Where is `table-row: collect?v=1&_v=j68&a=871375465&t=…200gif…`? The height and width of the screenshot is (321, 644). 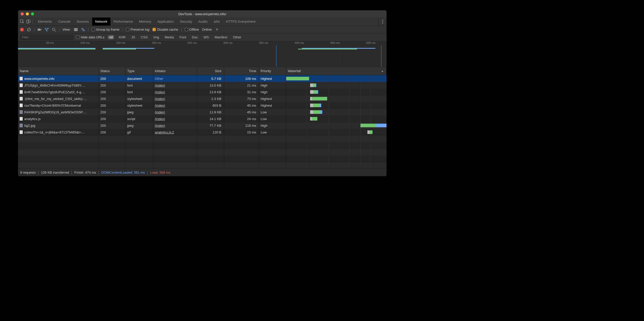 table-row: collect?v=1&_v=j68&a=871375465&t=…200gif… is located at coordinates (202, 132).